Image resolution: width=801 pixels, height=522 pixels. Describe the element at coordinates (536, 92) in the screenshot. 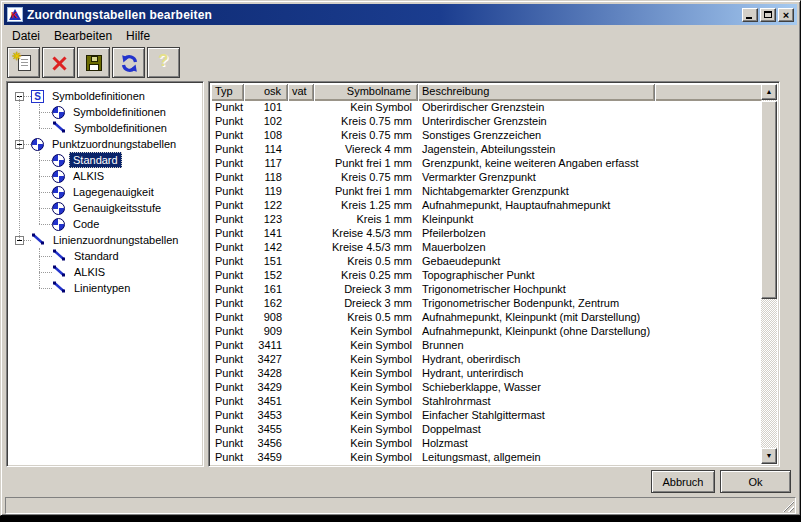

I see `column-header-beschreibung: Beschreibung` at that location.